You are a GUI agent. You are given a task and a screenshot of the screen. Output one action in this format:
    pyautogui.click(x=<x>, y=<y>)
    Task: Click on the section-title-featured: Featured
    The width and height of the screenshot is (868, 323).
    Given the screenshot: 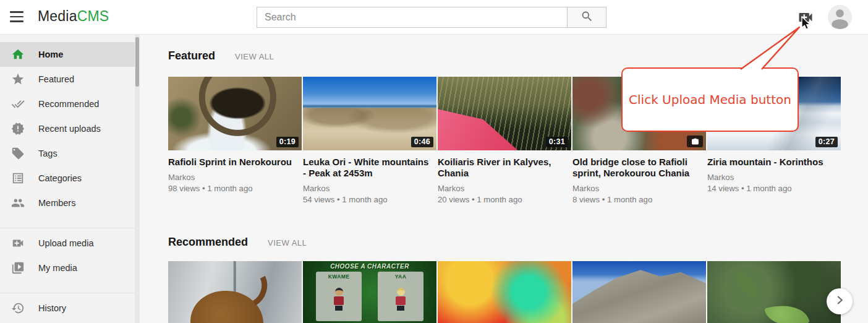 What is the action you would take?
    pyautogui.click(x=192, y=56)
    